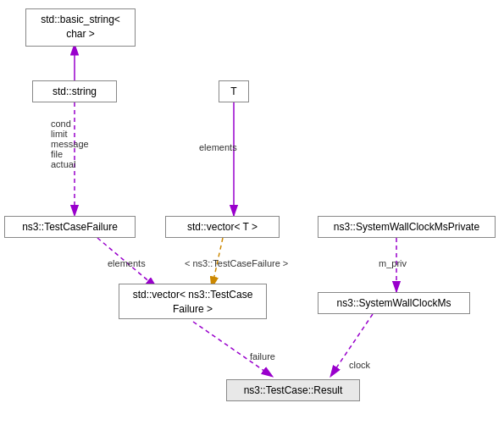 Image resolution: width=504 pixels, height=436 pixels. I want to click on node-std-vector-T-label: std::vector< T >, so click(222, 227).